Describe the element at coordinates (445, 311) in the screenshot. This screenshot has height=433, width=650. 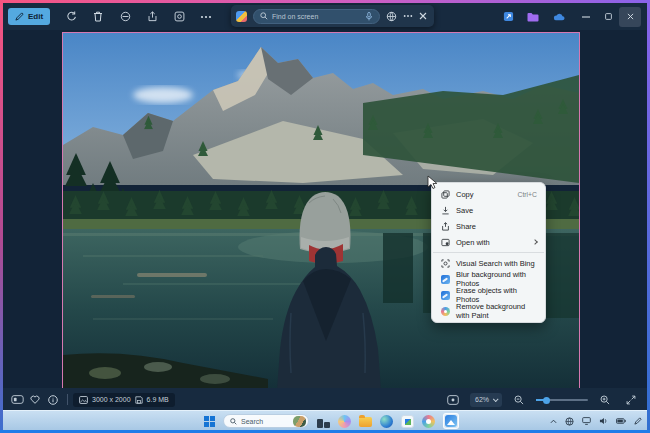
I see `paint-app-icon` at that location.